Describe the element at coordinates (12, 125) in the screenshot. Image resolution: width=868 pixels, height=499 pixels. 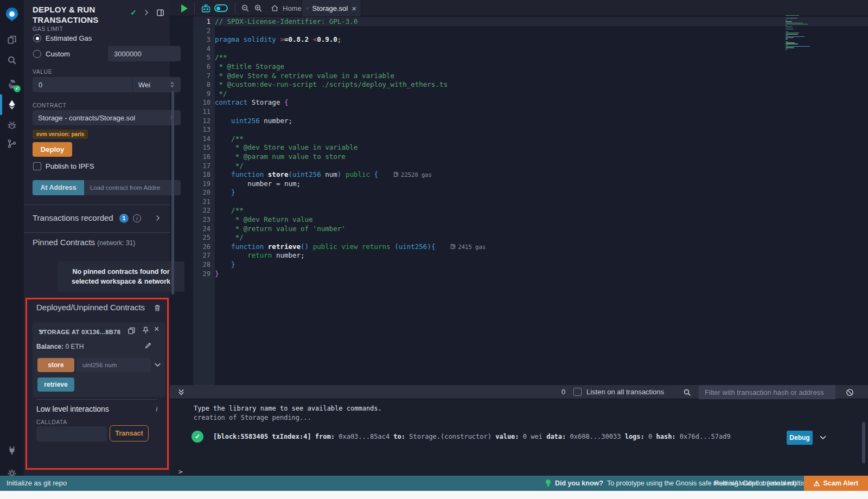
I see `sidebar-item-debugger` at that location.